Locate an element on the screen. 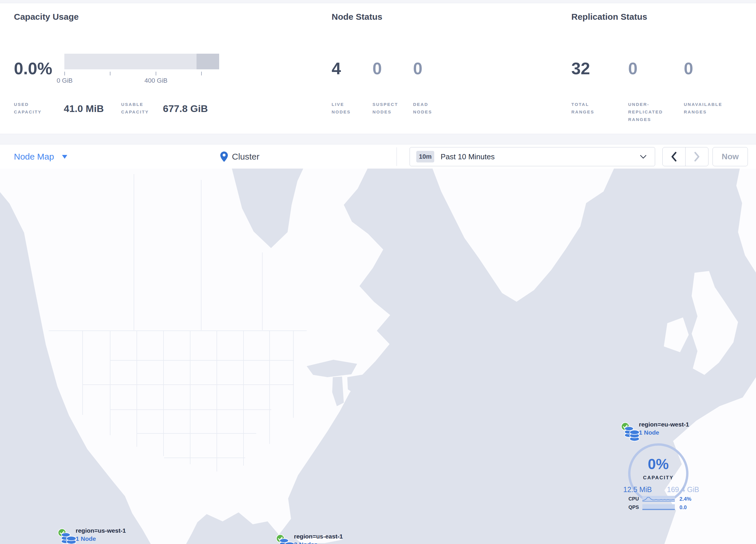 The width and height of the screenshot is (756, 544). breadcrumb-cluster: Cluster is located at coordinates (246, 157).